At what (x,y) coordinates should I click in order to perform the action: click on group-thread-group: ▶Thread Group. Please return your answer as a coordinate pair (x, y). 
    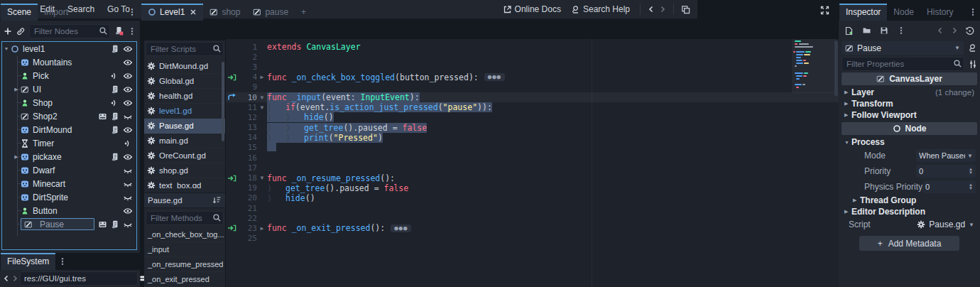
    Looking at the image, I should click on (909, 200).